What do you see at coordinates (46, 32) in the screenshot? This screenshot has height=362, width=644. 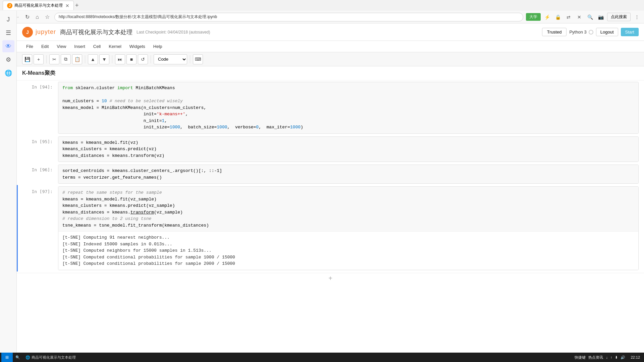 I see `jupyter-brand-label: jupyter` at bounding box center [46, 32].